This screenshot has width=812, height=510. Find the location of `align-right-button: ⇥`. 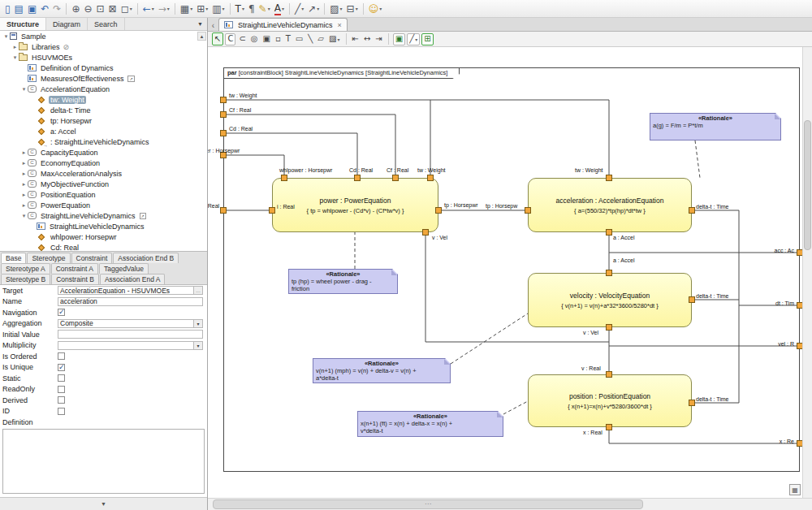

align-right-button: ⇥ is located at coordinates (378, 39).